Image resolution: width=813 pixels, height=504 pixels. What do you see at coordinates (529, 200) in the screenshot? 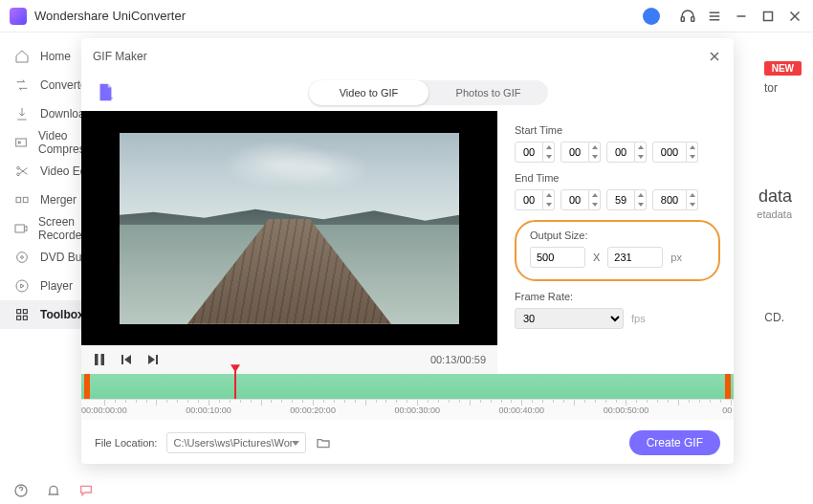
I see `end-hours-input` at bounding box center [529, 200].